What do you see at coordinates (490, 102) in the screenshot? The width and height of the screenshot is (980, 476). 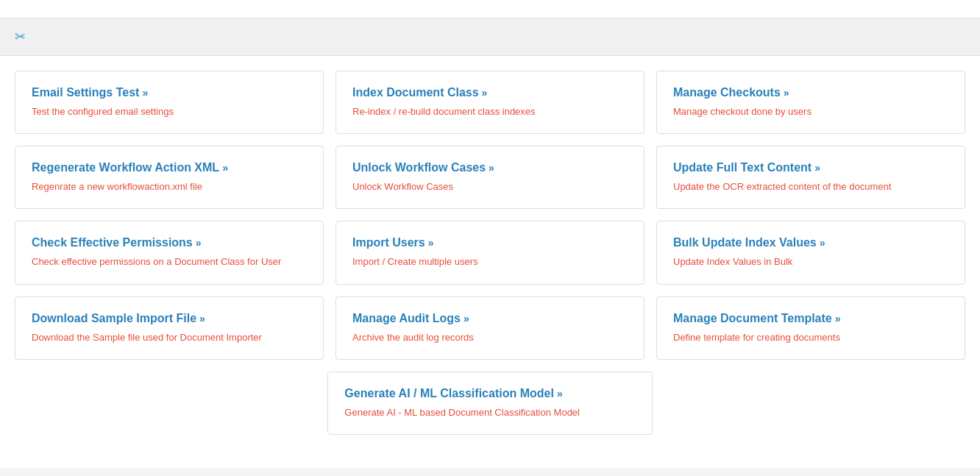 I see `card-index-document-class: Index Document Class » Re-index / re-bui…` at bounding box center [490, 102].